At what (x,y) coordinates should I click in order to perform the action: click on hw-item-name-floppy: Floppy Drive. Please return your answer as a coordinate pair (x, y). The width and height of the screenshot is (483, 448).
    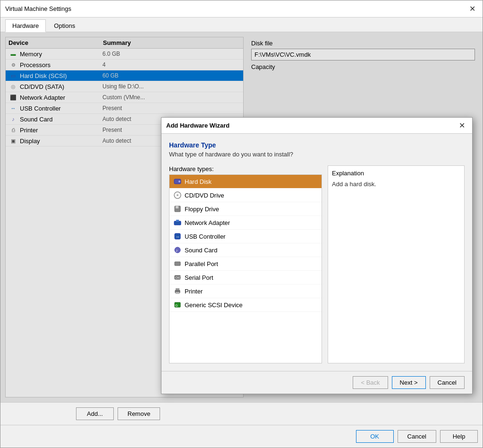
    Looking at the image, I should click on (202, 209).